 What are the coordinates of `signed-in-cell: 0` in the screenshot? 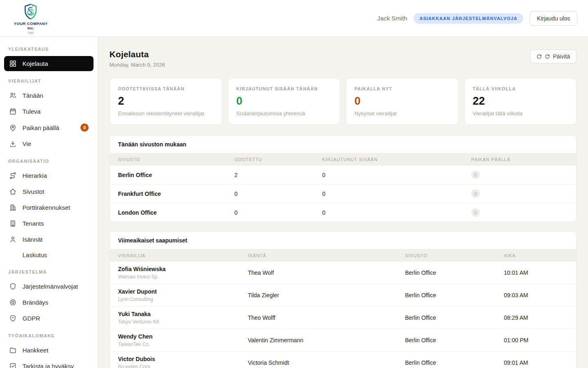 It's located at (389, 175).